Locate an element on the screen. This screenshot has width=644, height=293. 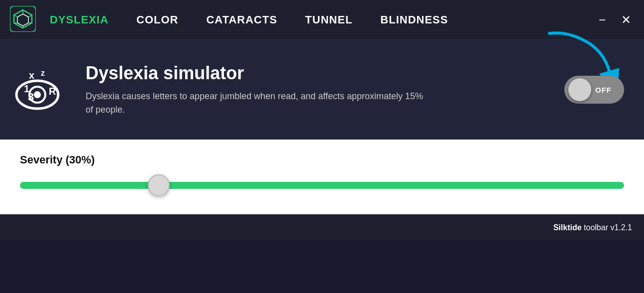
slider-thumb is located at coordinates (159, 185).